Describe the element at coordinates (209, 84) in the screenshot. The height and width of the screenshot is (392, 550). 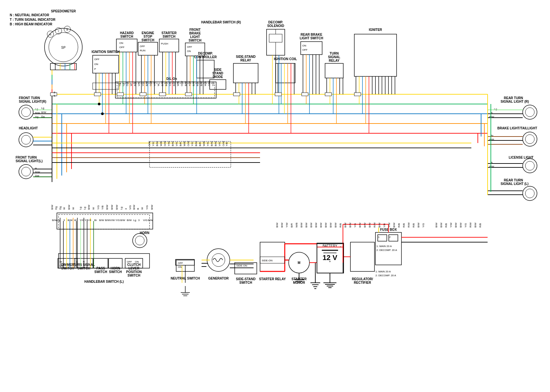
I see `wire-r-24: O/W` at that location.